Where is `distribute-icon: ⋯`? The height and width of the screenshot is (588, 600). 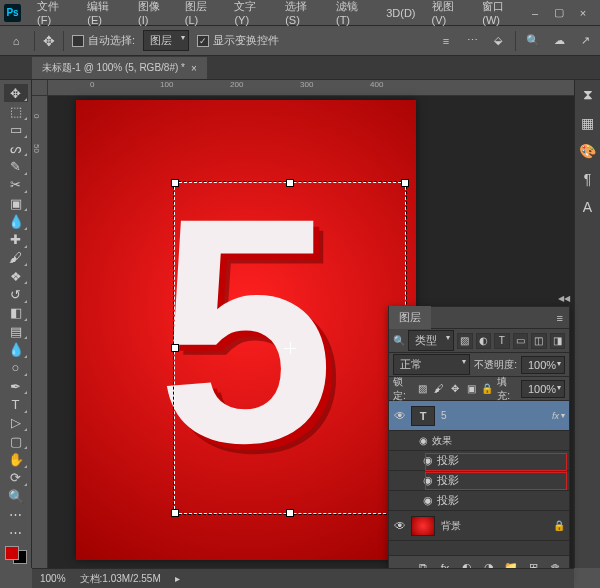
distribute-icon: ⋯ is located at coordinates (472, 41).